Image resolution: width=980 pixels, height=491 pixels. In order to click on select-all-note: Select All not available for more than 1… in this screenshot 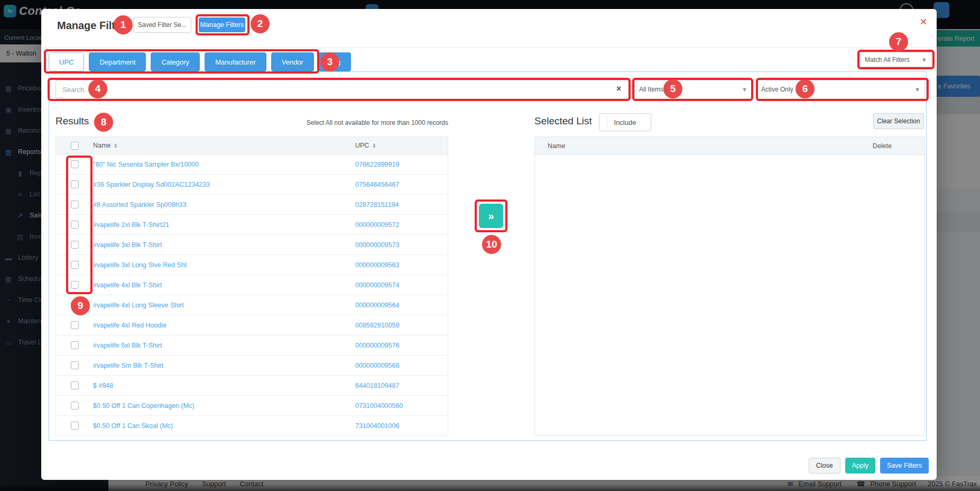, I will do `click(252, 123)`.